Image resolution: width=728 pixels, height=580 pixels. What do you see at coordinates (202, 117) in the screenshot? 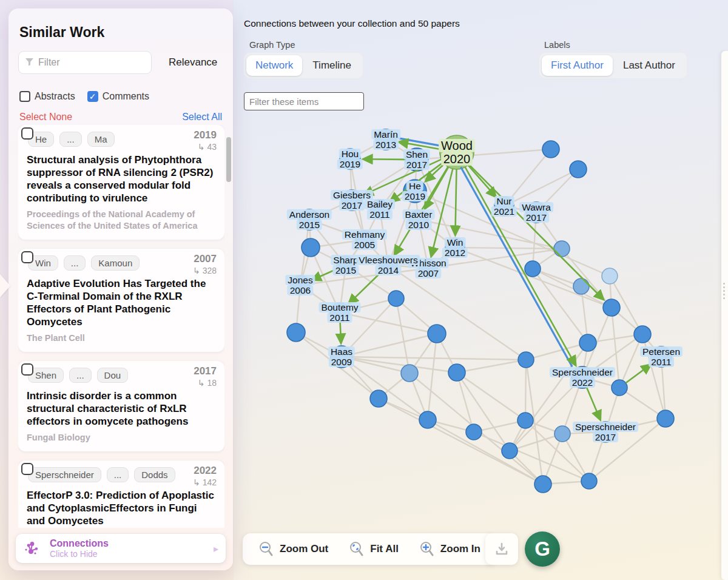
I see `select-all-link: Select All` at bounding box center [202, 117].